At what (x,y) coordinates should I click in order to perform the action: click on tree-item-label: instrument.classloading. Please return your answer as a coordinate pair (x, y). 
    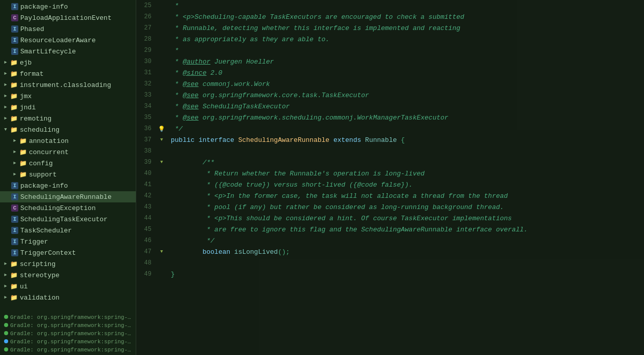
    Looking at the image, I should click on (65, 85).